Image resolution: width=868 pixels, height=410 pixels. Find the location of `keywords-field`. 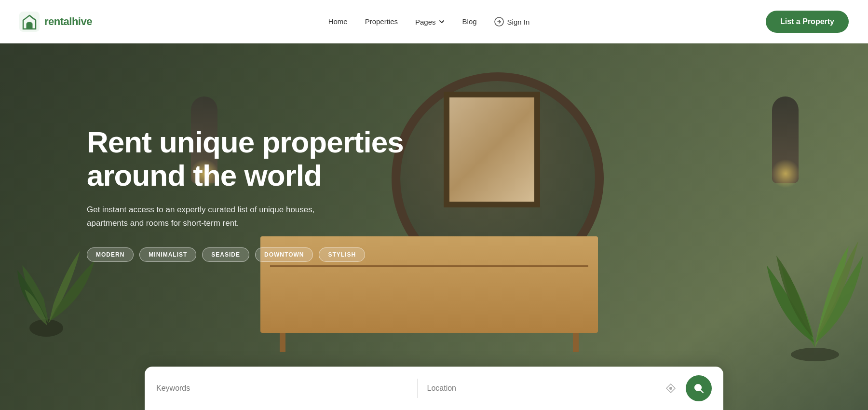

keywords-field is located at coordinates (282, 388).